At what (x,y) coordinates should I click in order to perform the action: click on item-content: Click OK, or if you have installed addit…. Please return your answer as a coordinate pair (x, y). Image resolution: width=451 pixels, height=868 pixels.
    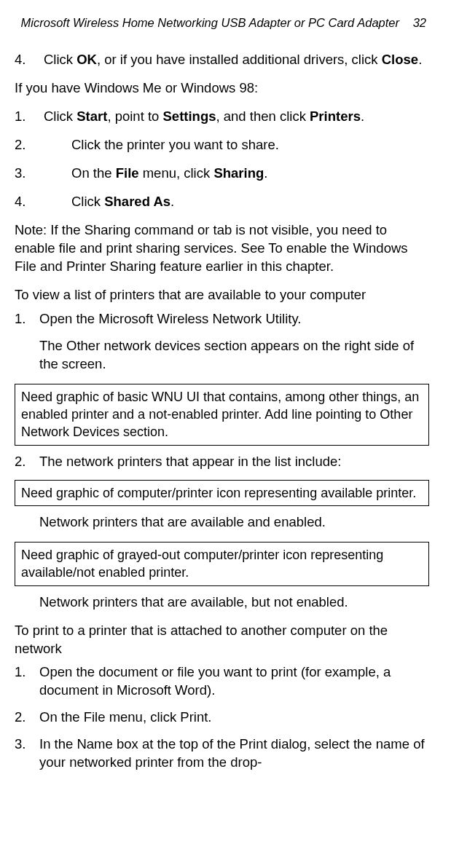
    Looking at the image, I should click on (236, 60).